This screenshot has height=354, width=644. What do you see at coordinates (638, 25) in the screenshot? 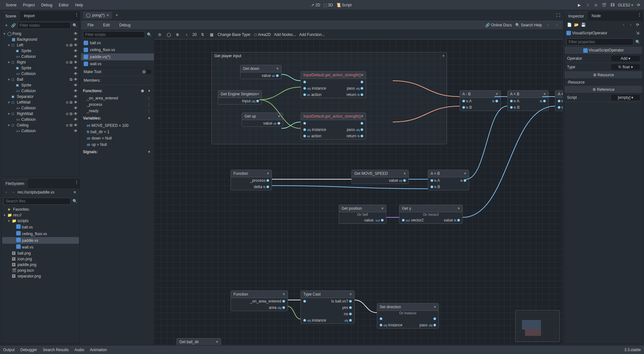
I see `history-icon: ⟳` at bounding box center [638, 25].